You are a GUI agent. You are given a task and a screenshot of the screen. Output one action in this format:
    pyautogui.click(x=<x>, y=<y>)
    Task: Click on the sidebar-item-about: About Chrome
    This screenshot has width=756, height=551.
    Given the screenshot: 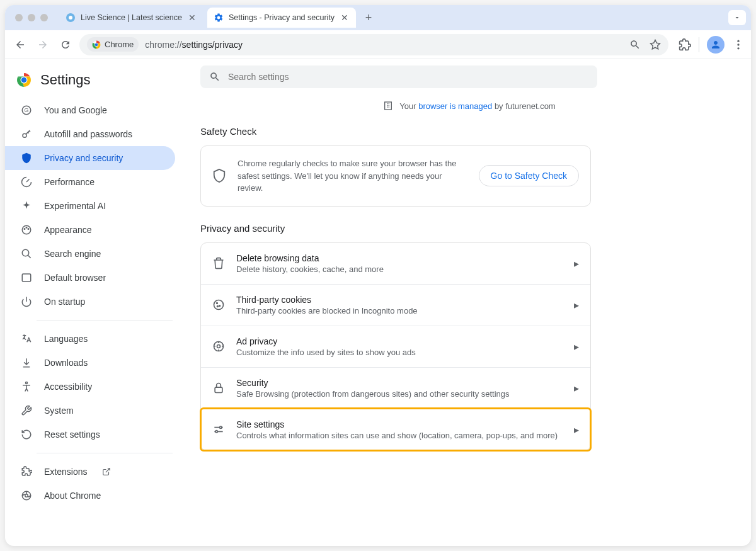 What is the action you would take?
    pyautogui.click(x=90, y=496)
    